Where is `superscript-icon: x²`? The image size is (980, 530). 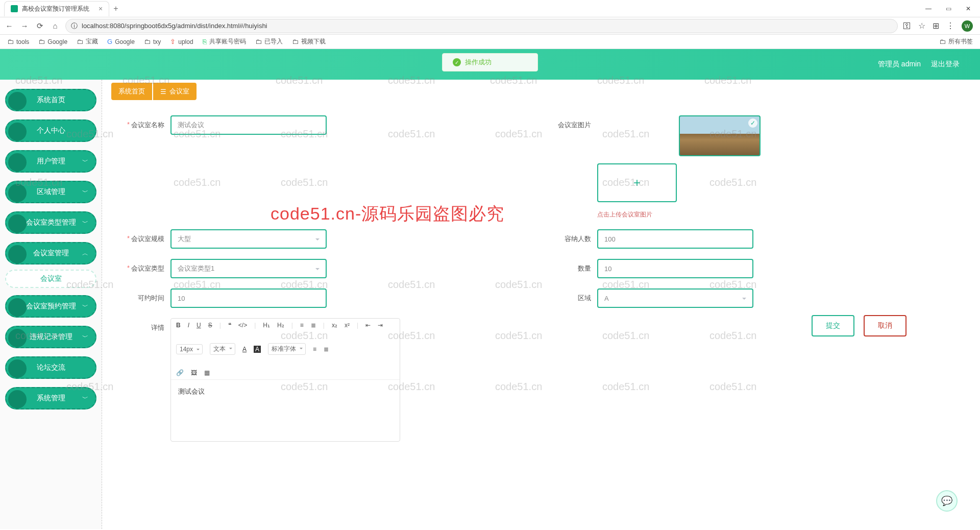 superscript-icon: x² is located at coordinates (347, 325).